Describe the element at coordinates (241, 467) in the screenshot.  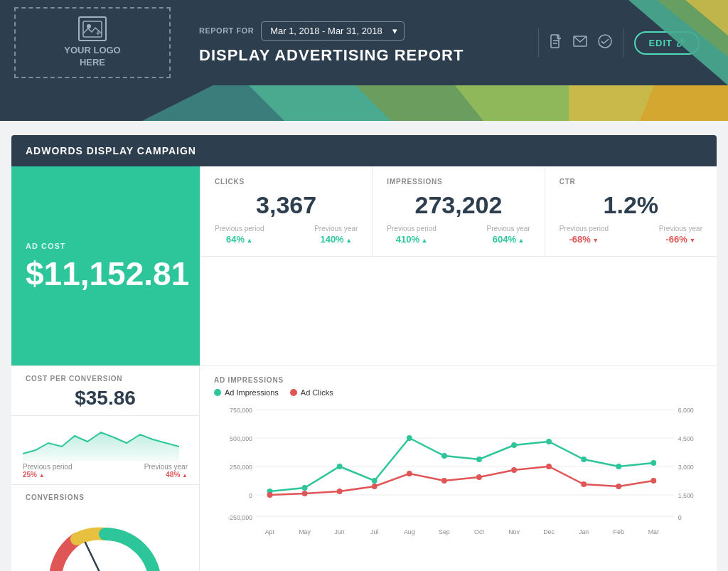
I see `svg-text: 250,000` at that location.